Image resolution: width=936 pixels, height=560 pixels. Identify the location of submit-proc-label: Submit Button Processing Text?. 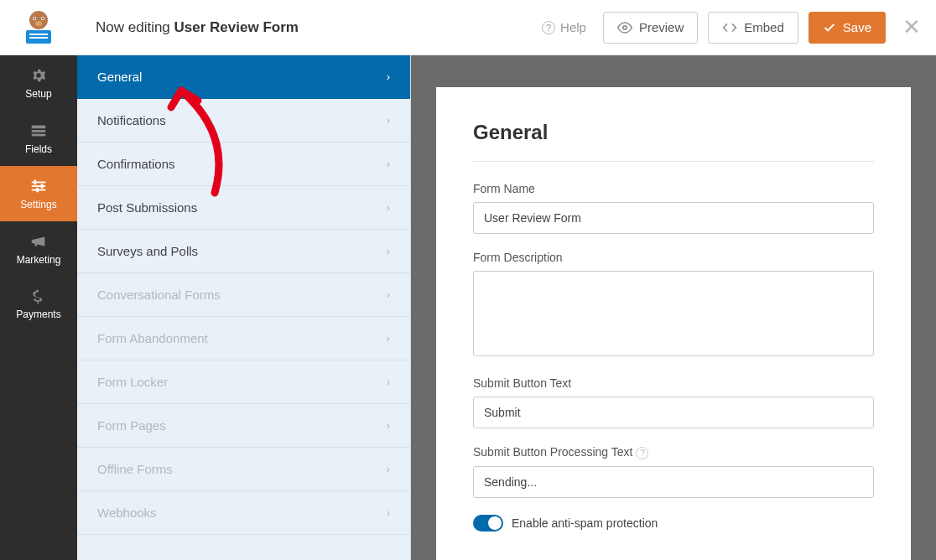
(673, 453).